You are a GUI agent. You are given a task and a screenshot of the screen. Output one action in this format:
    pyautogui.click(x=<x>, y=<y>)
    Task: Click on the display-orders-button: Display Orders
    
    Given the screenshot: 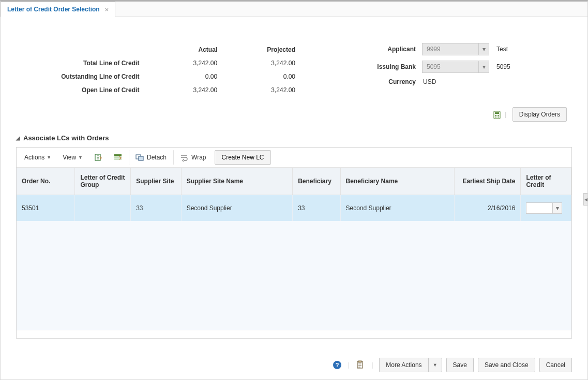 What is the action you would take?
    pyautogui.click(x=540, y=114)
    